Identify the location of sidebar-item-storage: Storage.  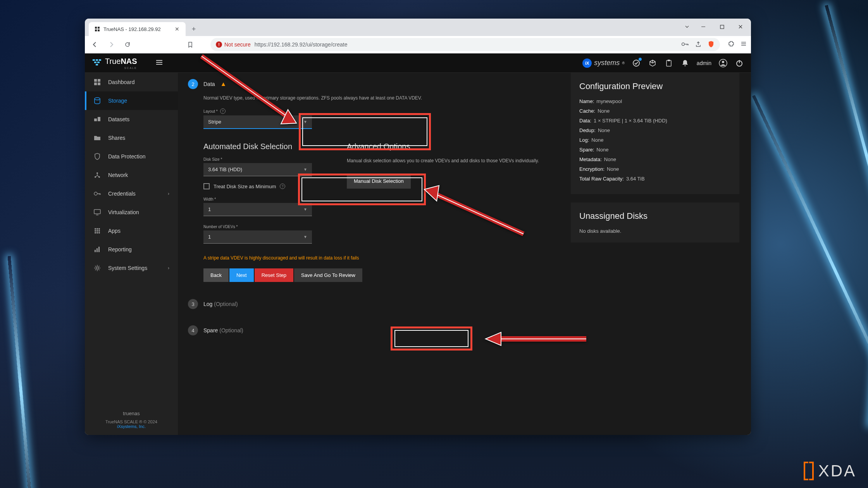
(131, 101).